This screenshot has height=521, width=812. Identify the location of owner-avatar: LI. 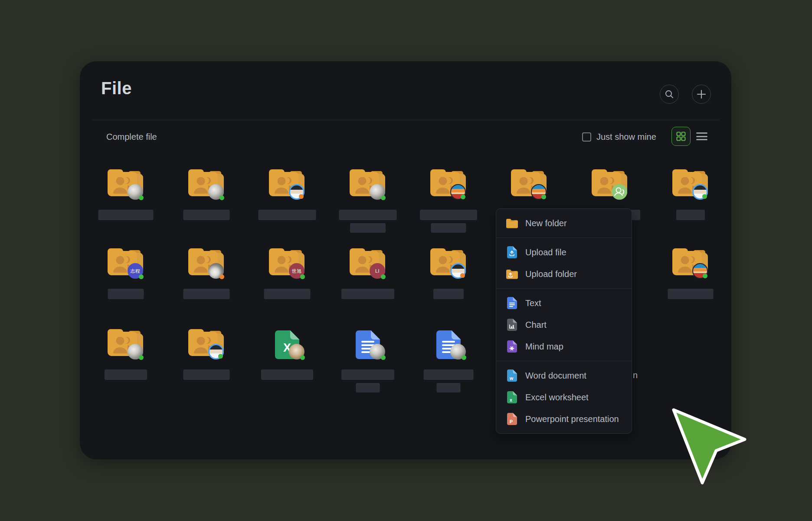
(377, 271).